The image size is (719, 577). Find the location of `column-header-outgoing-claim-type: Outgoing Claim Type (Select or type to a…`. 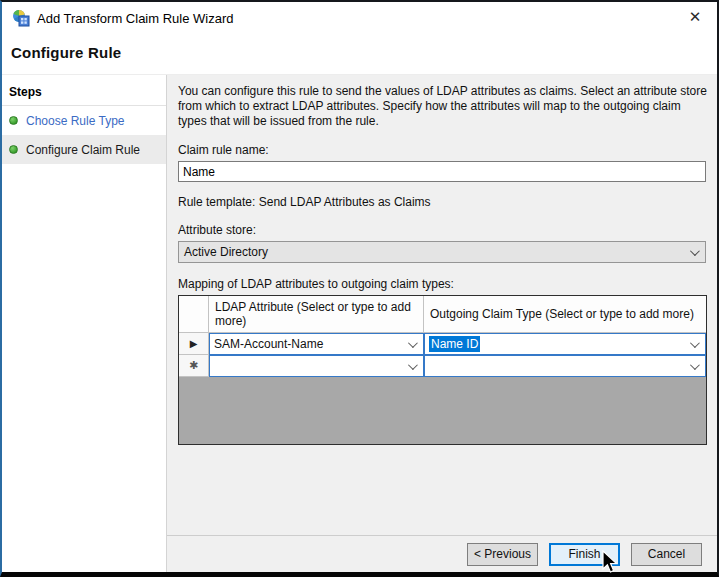

column-header-outgoing-claim-type: Outgoing Claim Type (Select or type to a… is located at coordinates (565, 314).